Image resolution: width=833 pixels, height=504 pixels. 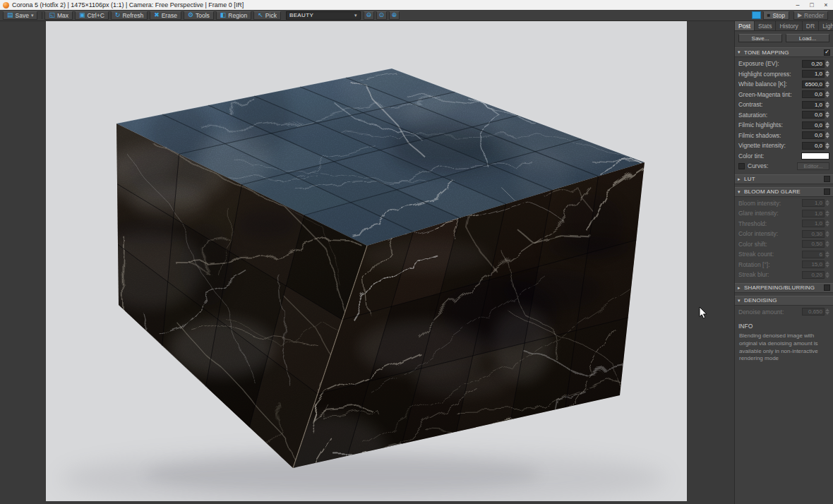 I want to click on minimize-button: –, so click(x=798, y=5).